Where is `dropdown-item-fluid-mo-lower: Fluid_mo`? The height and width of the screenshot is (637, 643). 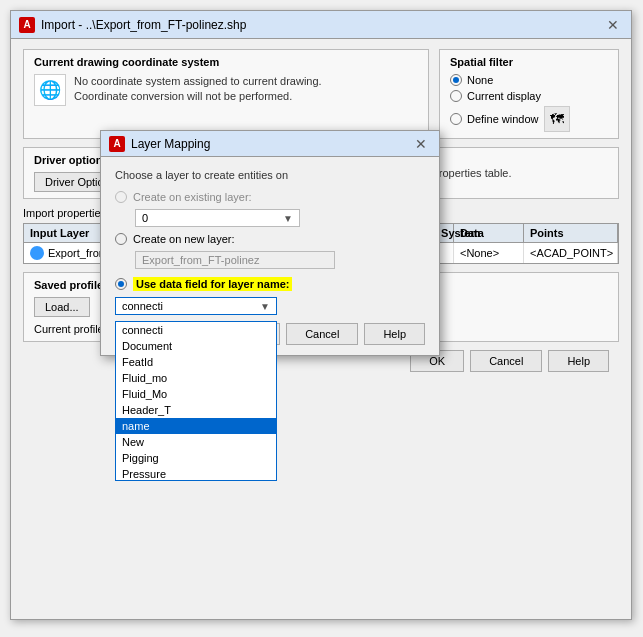 dropdown-item-fluid-mo-lower: Fluid_mo is located at coordinates (196, 378).